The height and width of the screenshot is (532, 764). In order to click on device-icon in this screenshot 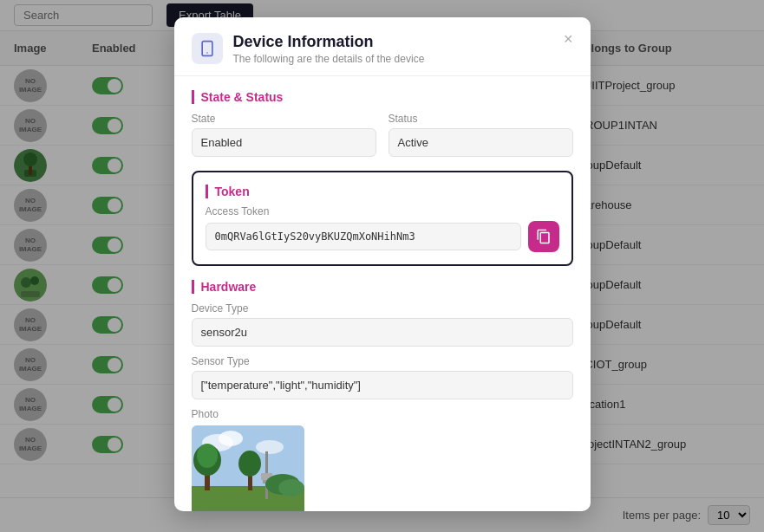, I will do `click(207, 49)`.